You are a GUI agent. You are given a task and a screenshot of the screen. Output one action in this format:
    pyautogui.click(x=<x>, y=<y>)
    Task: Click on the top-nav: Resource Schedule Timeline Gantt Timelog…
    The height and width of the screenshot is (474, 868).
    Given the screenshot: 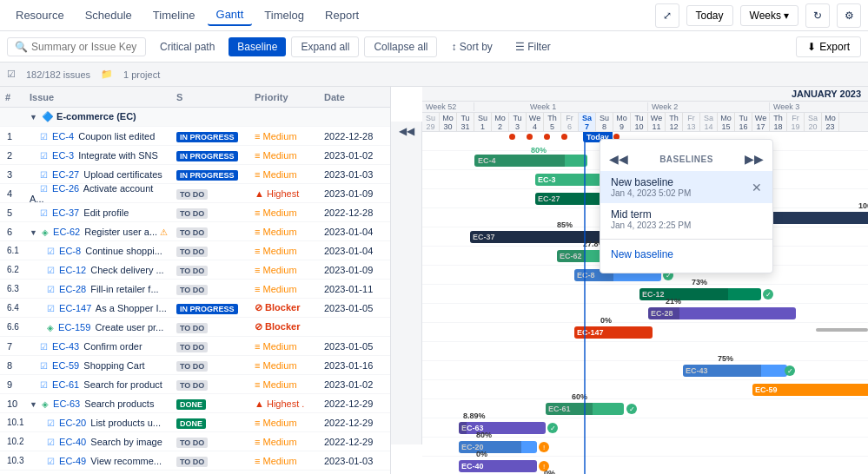 What is the action you would take?
    pyautogui.click(x=434, y=16)
    